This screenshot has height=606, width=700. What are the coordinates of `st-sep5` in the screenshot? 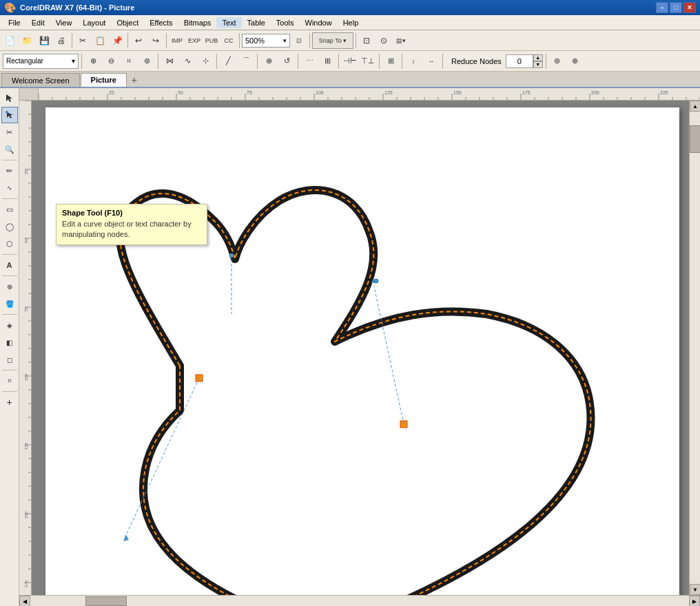 It's located at (298, 61).